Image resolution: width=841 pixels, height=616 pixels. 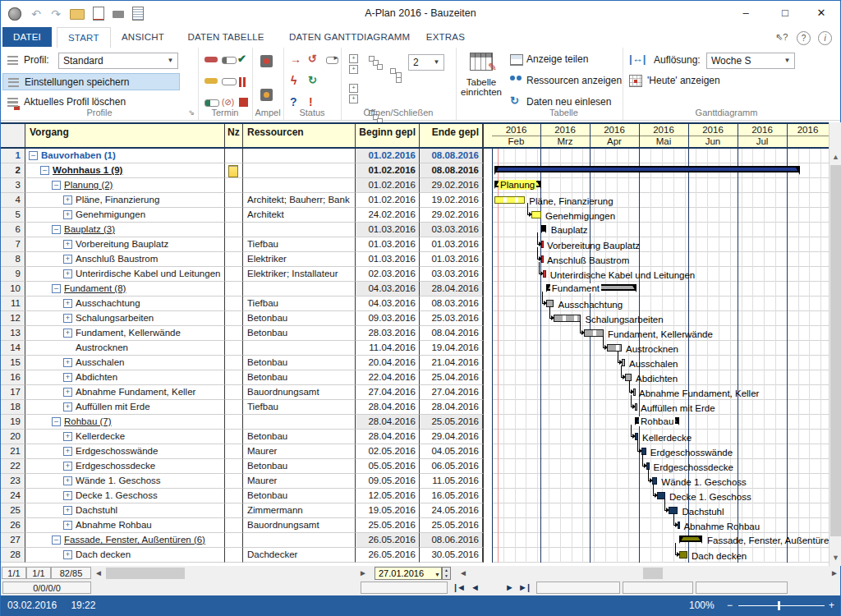 I want to click on table-row: 8+Anschluß BaustromElektriker01.03.20160…, so click(x=242, y=260).